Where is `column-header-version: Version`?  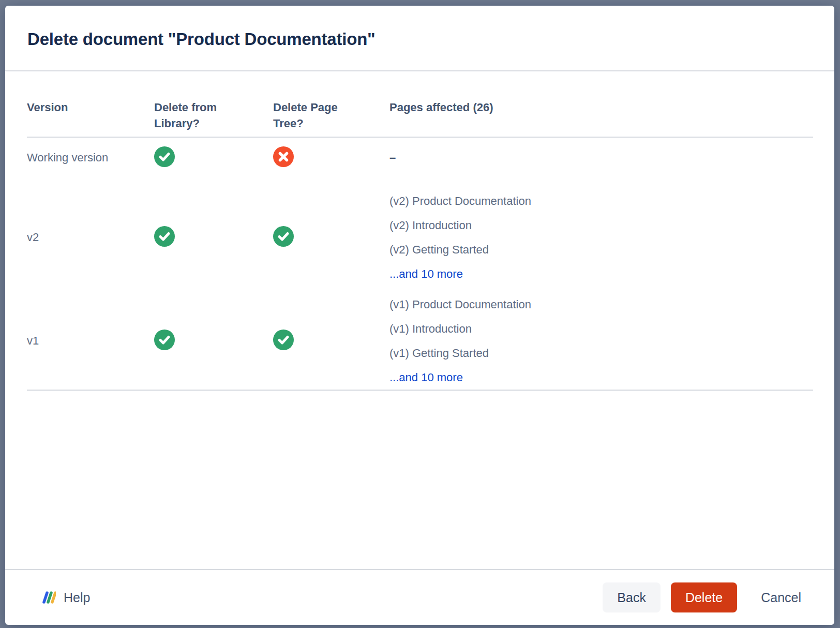 column-header-version: Version is located at coordinates (91, 108).